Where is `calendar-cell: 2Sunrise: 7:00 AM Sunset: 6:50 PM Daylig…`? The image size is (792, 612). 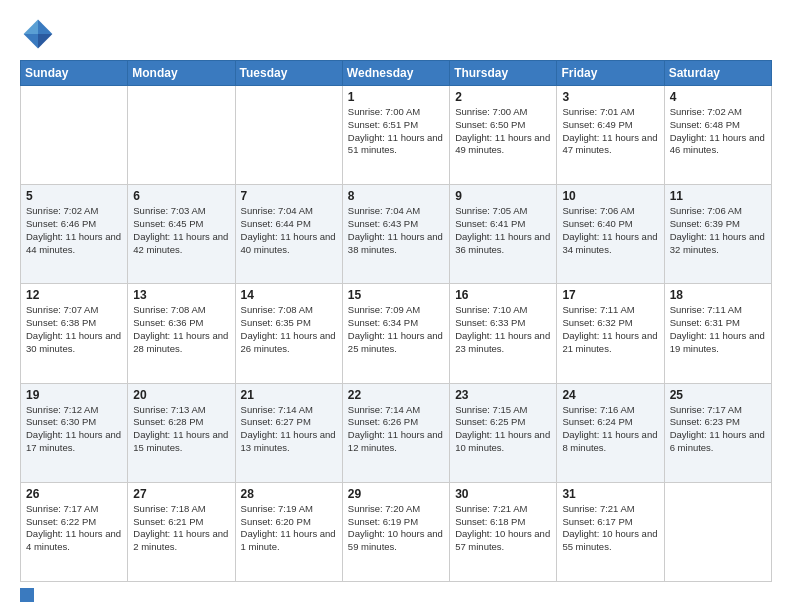
calendar-cell: 2Sunrise: 7:00 AM Sunset: 6:50 PM Daylig… is located at coordinates (504, 136).